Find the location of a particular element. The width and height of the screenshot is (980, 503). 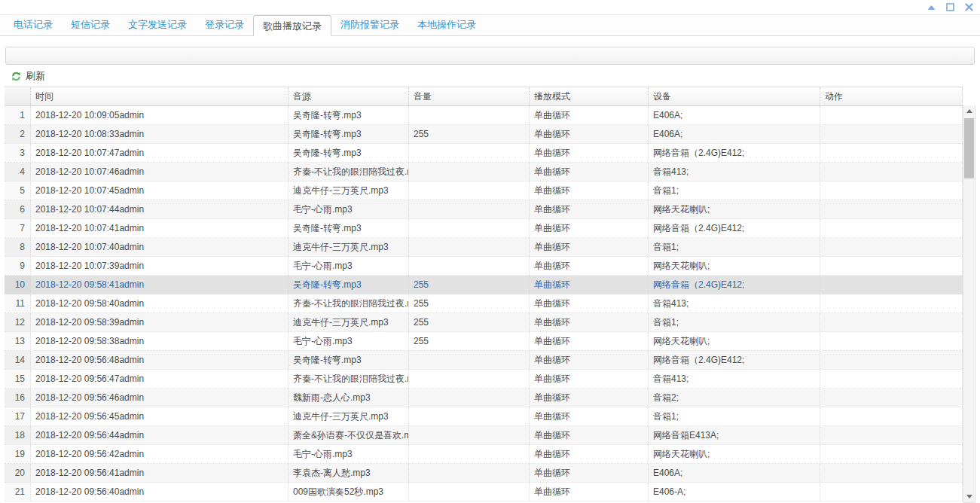

table-row: 72018-12-20 10:07:41admin吴奇隆-转弯.mp3单曲循环网… is located at coordinates (484, 229).